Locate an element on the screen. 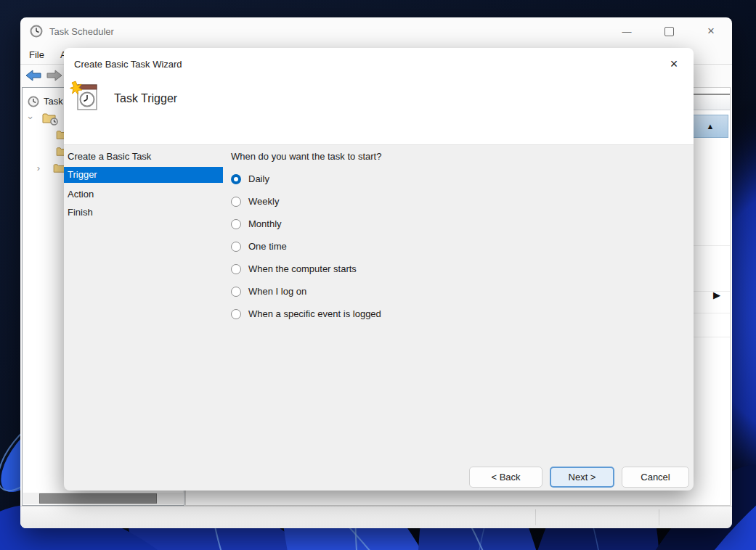 Image resolution: width=756 pixels, height=550 pixels. titlebar: Task Scheduler — × is located at coordinates (376, 31).